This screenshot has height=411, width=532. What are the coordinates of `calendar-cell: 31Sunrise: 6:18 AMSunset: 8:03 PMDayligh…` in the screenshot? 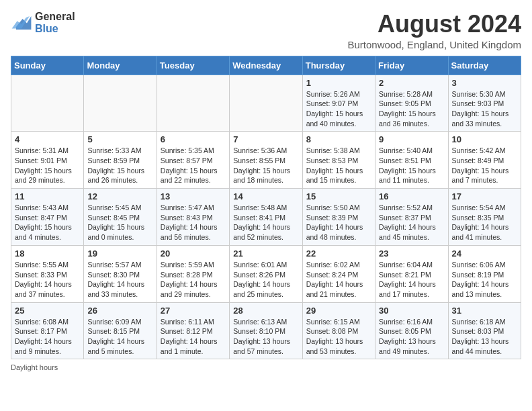 It's located at (484, 330).